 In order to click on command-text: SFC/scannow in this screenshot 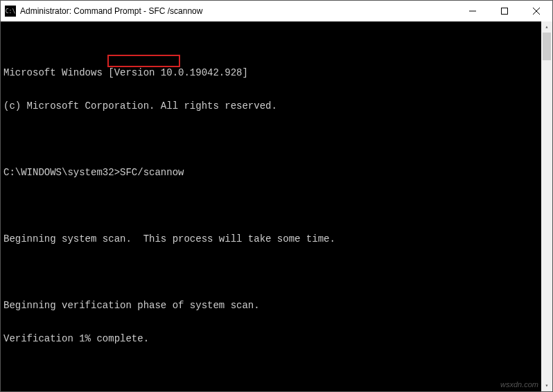, I will do `click(152, 172)`.